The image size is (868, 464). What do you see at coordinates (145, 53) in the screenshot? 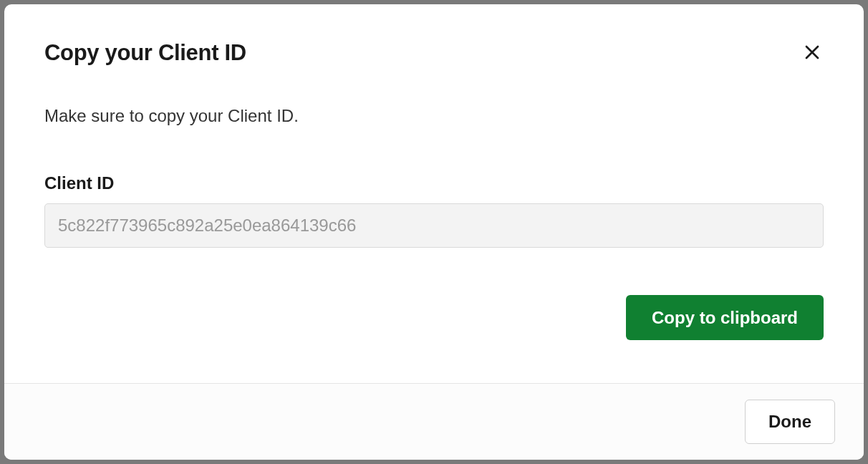
I see `modal-title: Copy your Client ID` at bounding box center [145, 53].